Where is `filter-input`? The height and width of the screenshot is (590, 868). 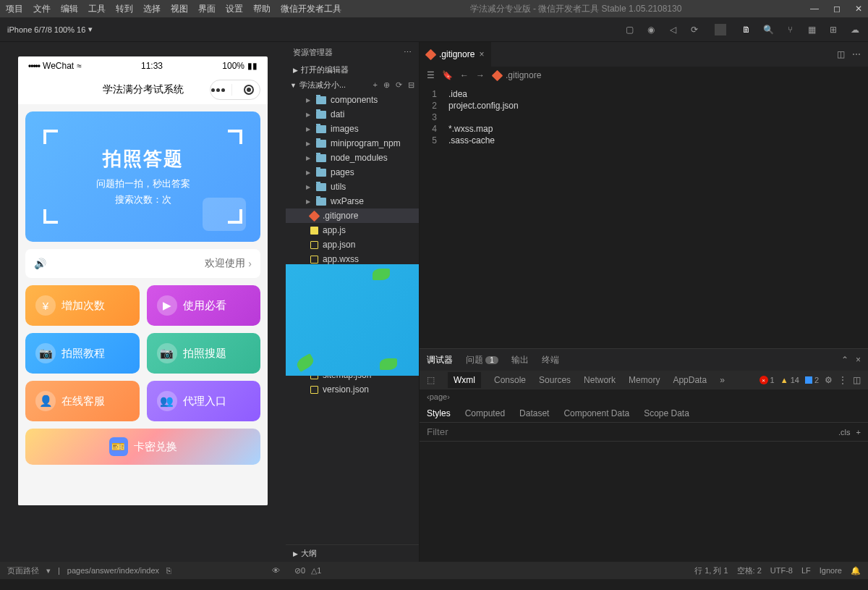
filter-input is located at coordinates (632, 431).